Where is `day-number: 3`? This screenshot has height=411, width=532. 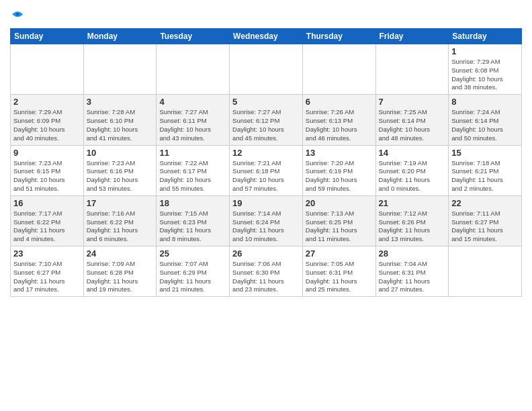 day-number: 3 is located at coordinates (120, 102).